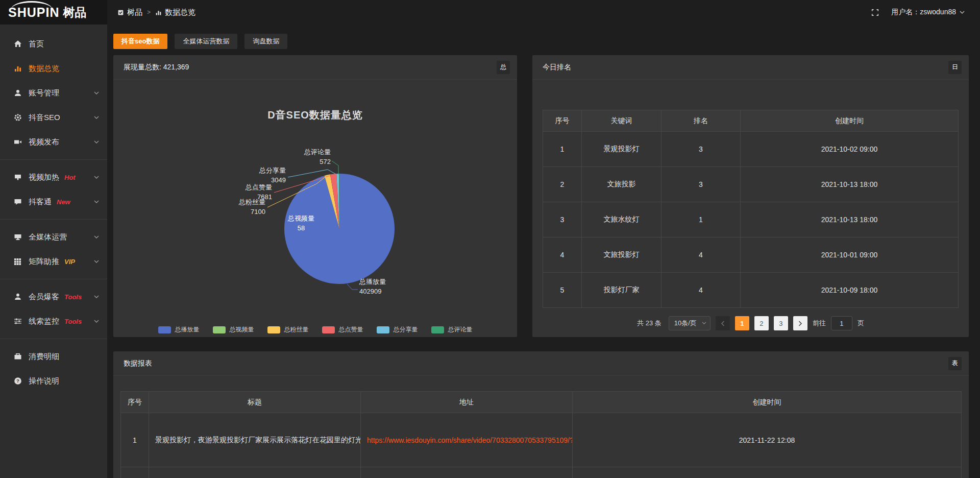  I want to click on legend-label: 总评论量, so click(460, 330).